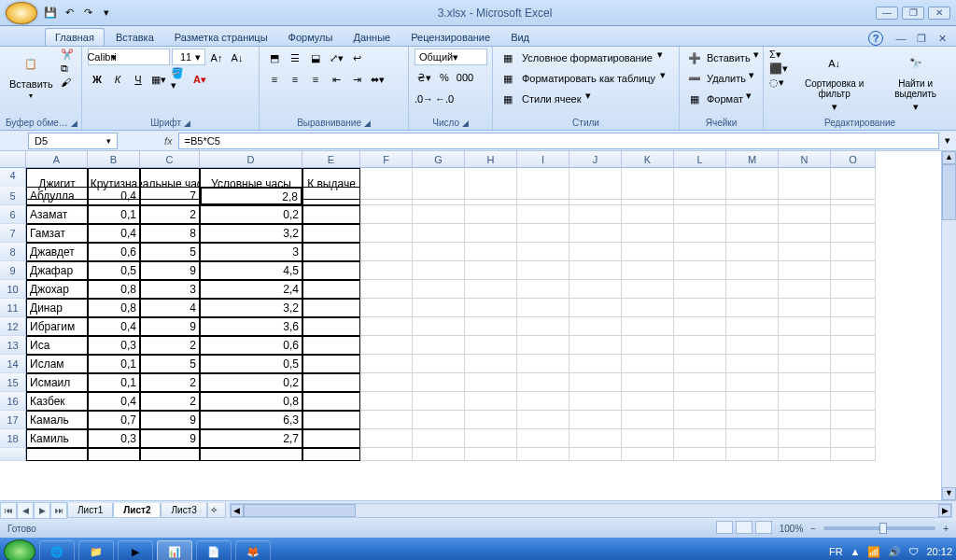 The image size is (956, 560). What do you see at coordinates (114, 271) in the screenshot?
I see `cell-B9: 0,5` at bounding box center [114, 271].